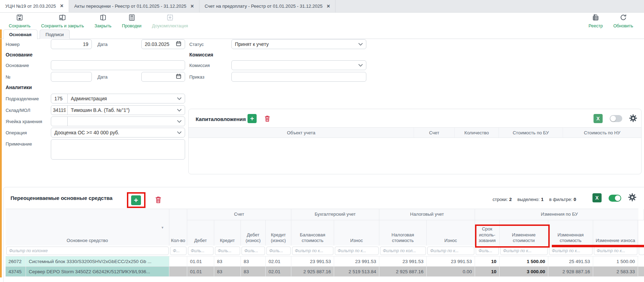 This screenshot has width=644, height=282. What do you see at coordinates (322, 262) in the screenshot?
I see `asset-row: 26072 Системный блок 3330/S3200SHV/2xGbE…` at bounding box center [322, 262].